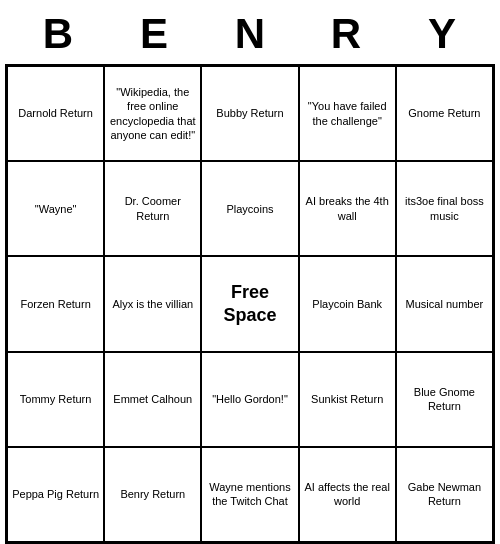 This screenshot has width=500, height=544. Describe the element at coordinates (444, 114) in the screenshot. I see `bingo-cell-4: Gnome Return` at that location.